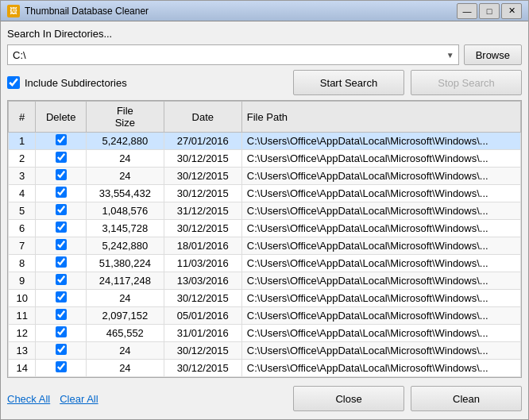 This screenshot has width=529, height=420. What do you see at coordinates (265, 246) in the screenshot?
I see `table-row: 75,242,88018/01/2016C:\Users\Office\AppD…` at bounding box center [265, 246].